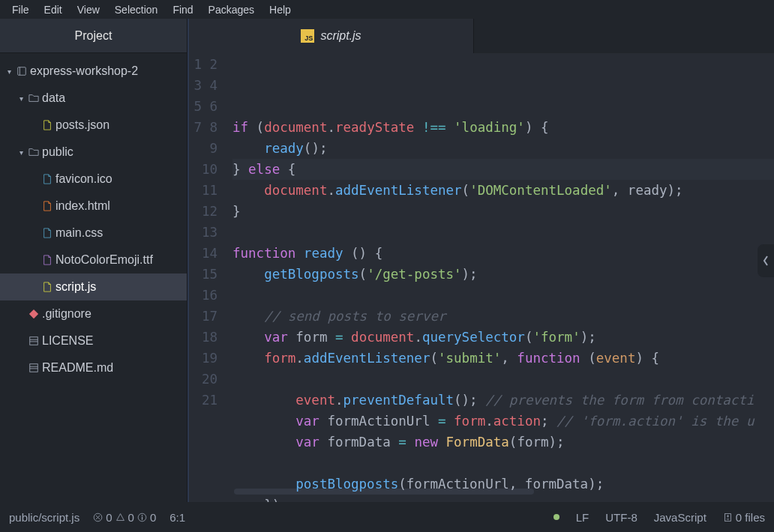 The image size is (774, 532). What do you see at coordinates (34, 314) in the screenshot?
I see `git-icon` at bounding box center [34, 314].